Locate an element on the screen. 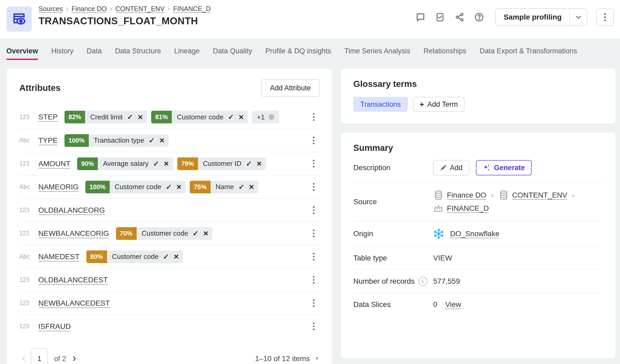 This screenshot has height=364, width=620. attribute-name-link: NAMEDEST is located at coordinates (59, 257).